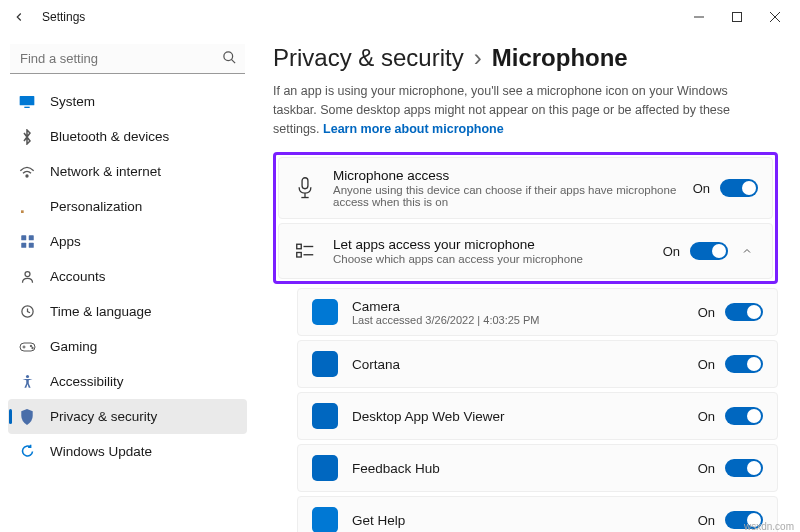 The width and height of the screenshot is (800, 532). What do you see at coordinates (27, 347) in the screenshot?
I see `gaming-icon` at bounding box center [27, 347].